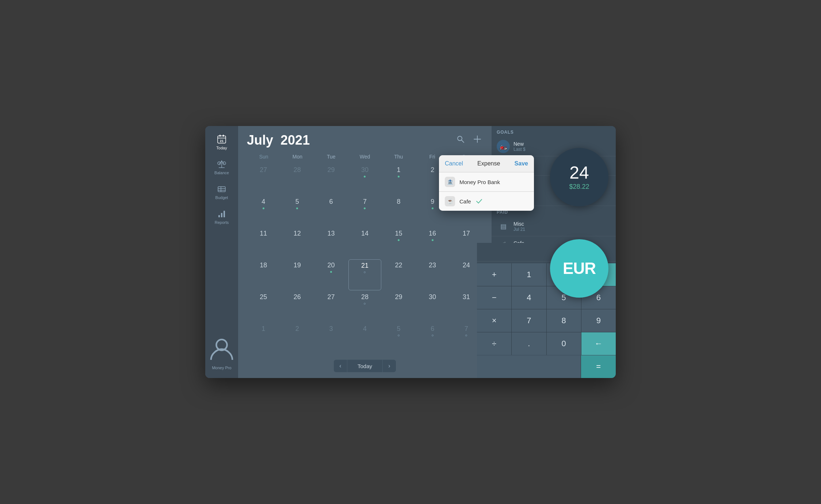 This screenshot has height=504, width=821. What do you see at coordinates (399, 180) in the screenshot?
I see `day-cell-1: 1` at bounding box center [399, 180].